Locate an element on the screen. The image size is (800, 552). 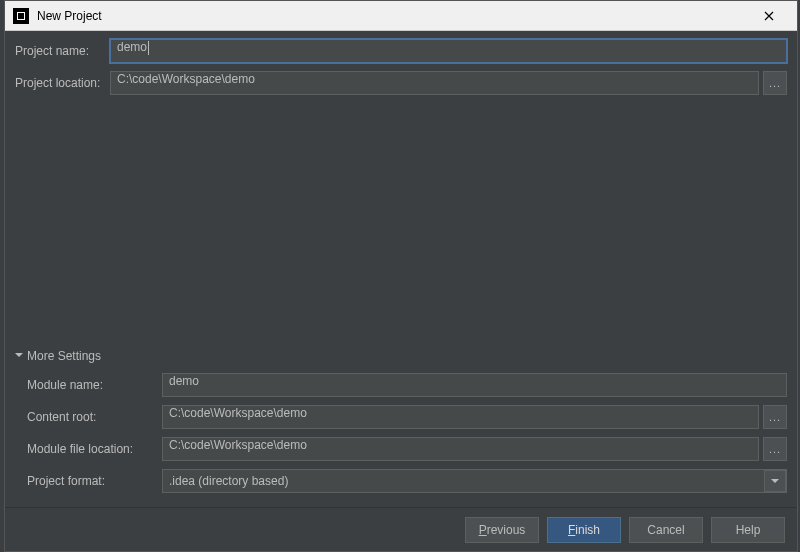
project-format-label: Project format: is located at coordinates (94, 481).